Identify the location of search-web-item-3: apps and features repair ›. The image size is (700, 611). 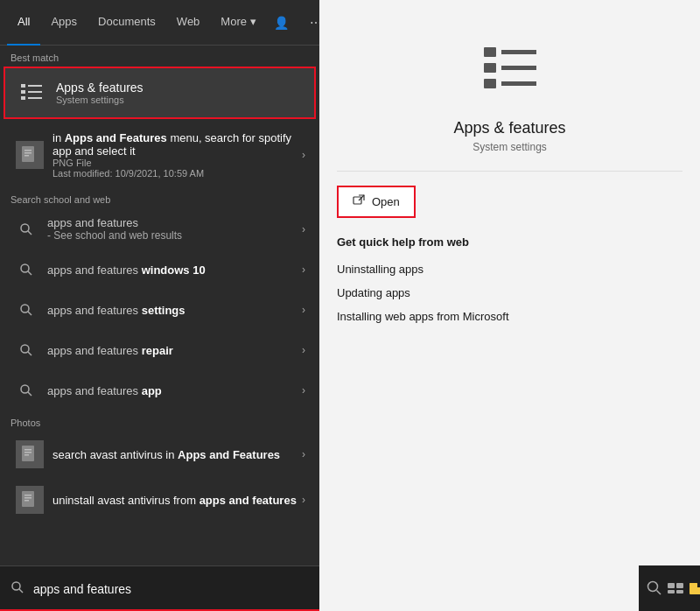
(159, 350).